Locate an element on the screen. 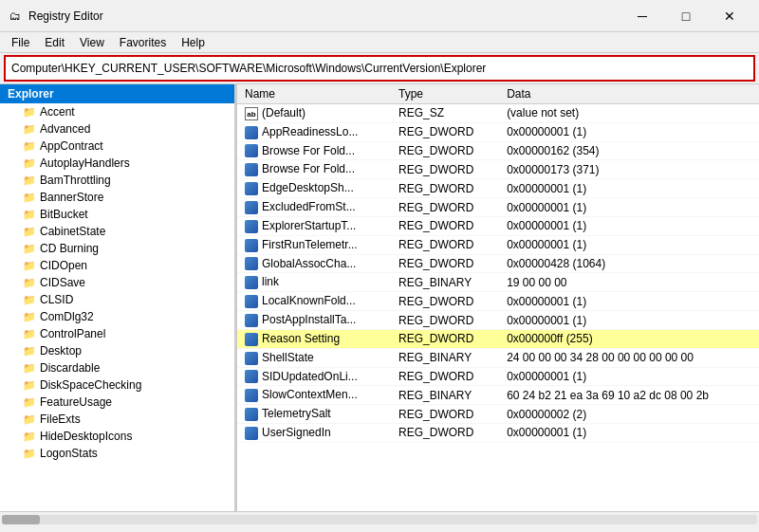 This screenshot has height=532, width=759. scroll-thumb is located at coordinates (21, 520).